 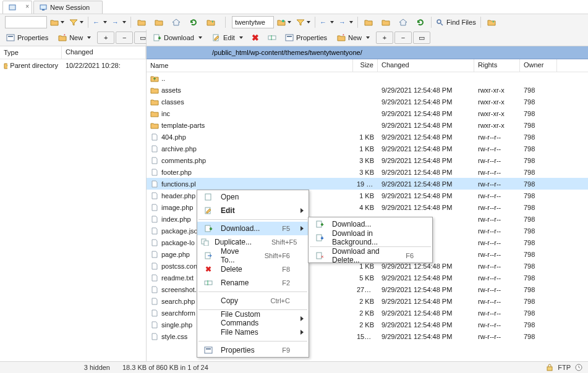 I want to click on local-minus-button: −, so click(x=124, y=38).